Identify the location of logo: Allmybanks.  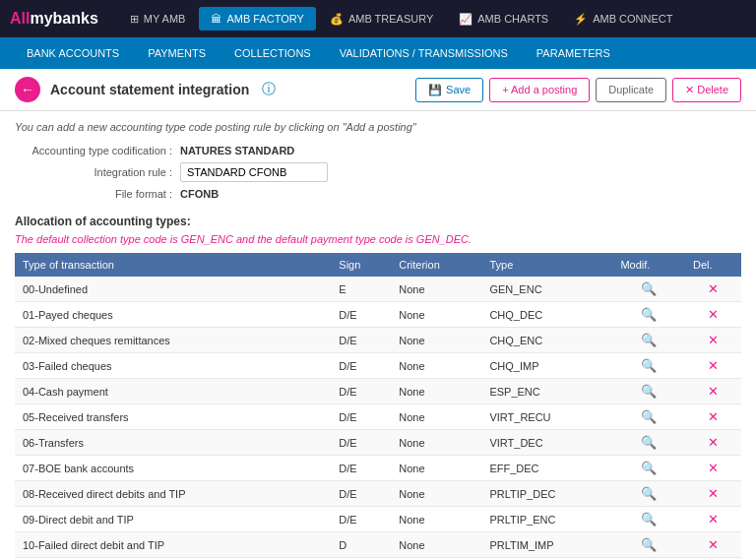
(54, 19).